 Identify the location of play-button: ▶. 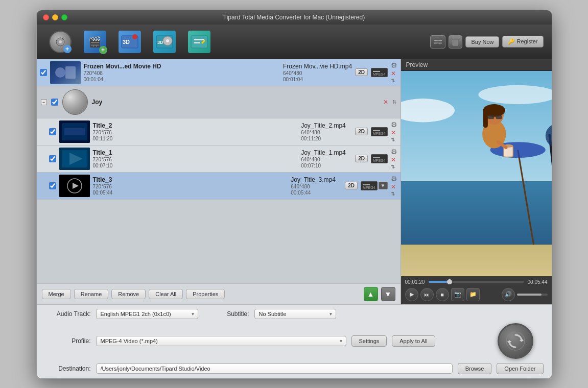
(412, 295).